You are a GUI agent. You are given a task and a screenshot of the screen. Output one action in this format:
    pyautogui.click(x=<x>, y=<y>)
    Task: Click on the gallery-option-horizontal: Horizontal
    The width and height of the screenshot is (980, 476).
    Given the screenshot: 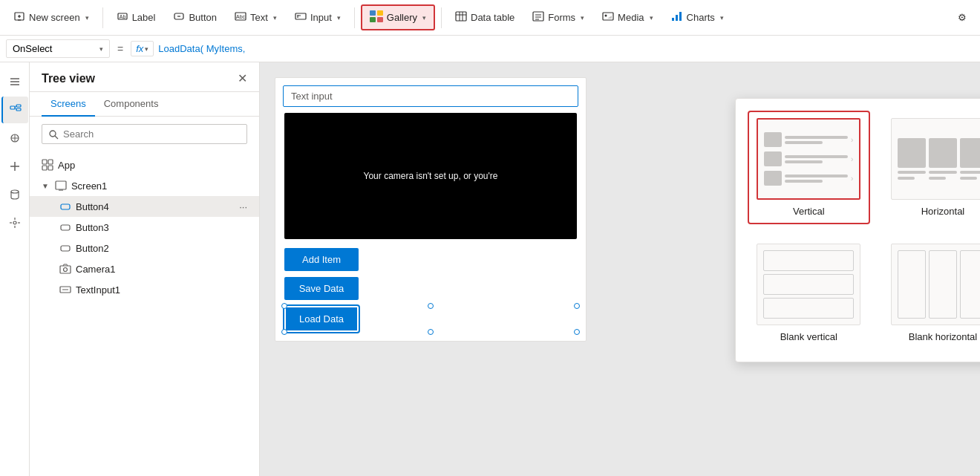 What is the action you would take?
    pyautogui.click(x=931, y=168)
    